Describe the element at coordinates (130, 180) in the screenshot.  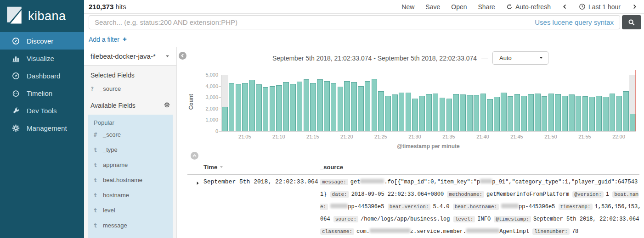
I see `field-beat.hostname: tbeat.hostname` at that location.